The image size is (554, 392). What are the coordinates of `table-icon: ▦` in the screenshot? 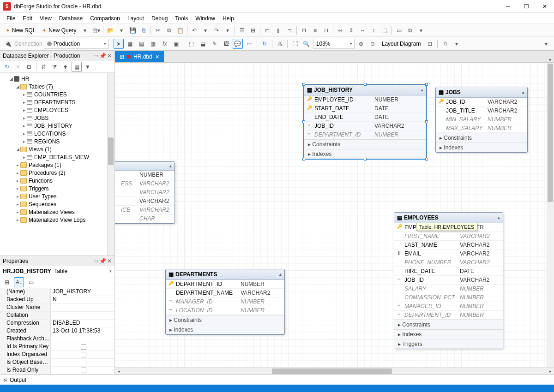 It's located at (130, 44).